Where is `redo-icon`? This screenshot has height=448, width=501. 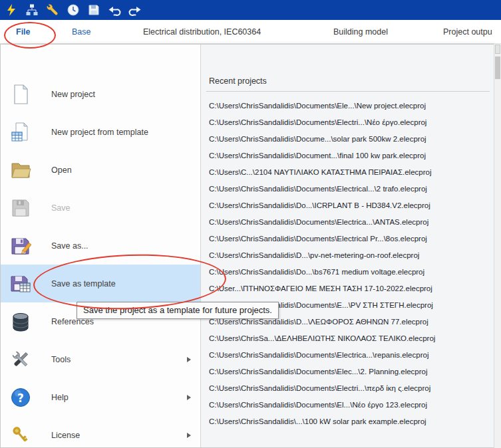 redo-icon is located at coordinates (135, 10).